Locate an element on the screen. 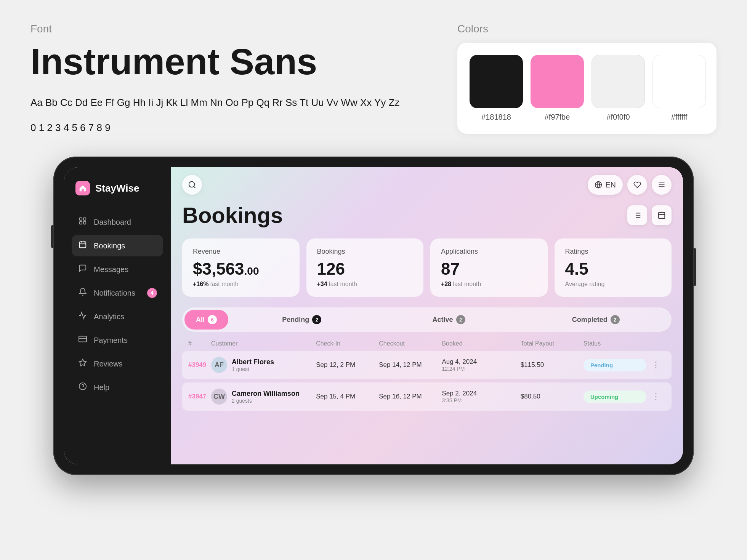 Image resolution: width=747 pixels, height=560 pixels. calendar-view-button is located at coordinates (662, 215).